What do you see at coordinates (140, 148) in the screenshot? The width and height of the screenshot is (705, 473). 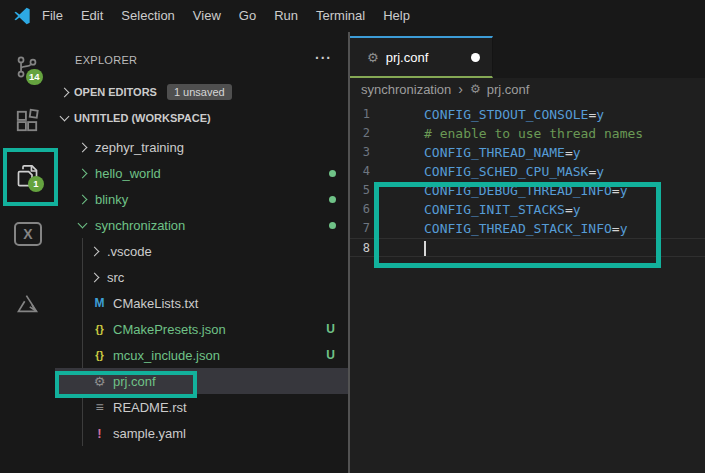 I see `tree-item-label: zephyr_training` at bounding box center [140, 148].